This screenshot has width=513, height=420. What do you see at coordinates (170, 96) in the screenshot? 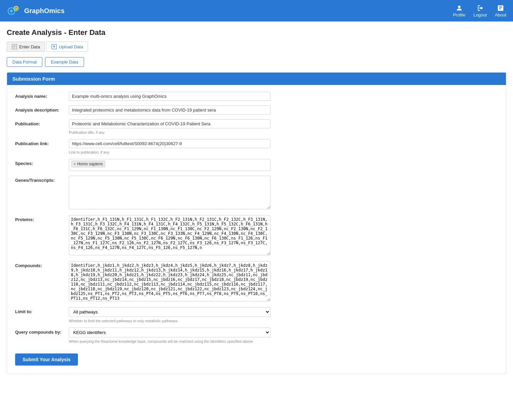
I see `analysis-name-wrap` at bounding box center [170, 96].